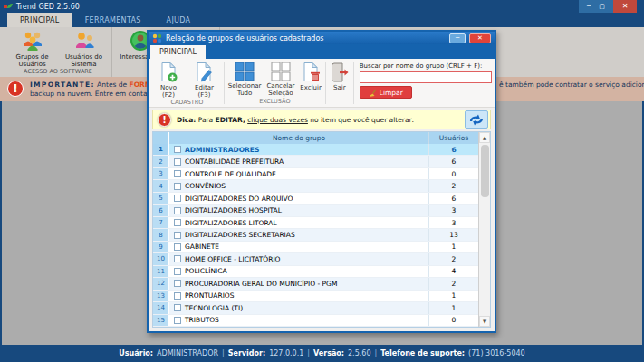 This screenshot has width=644, height=362. I want to click on dialog-titlebar: Relação de grupos de usuários cadastrado…, so click(322, 38).